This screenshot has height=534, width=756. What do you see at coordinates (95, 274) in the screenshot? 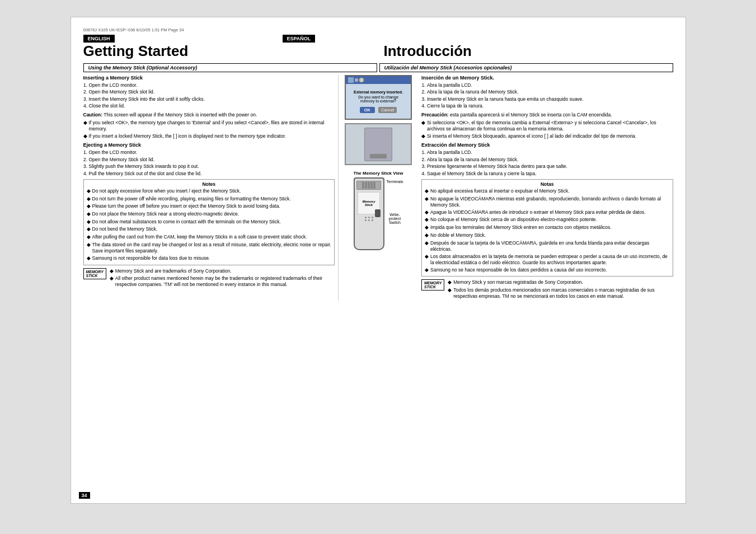
I see `tm-logo-en: MEMORY STICK` at bounding box center [95, 274].